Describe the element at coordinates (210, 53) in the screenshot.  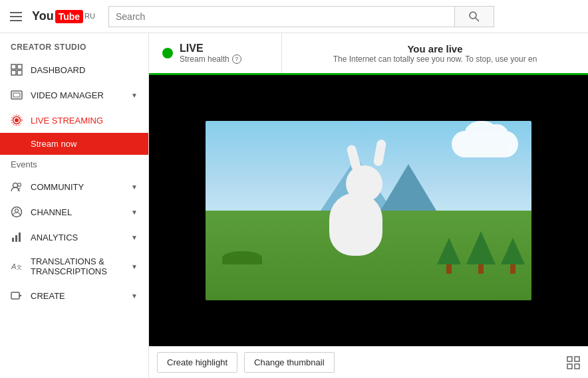
I see `live-text-group: LIVE Stream health ?` at that location.